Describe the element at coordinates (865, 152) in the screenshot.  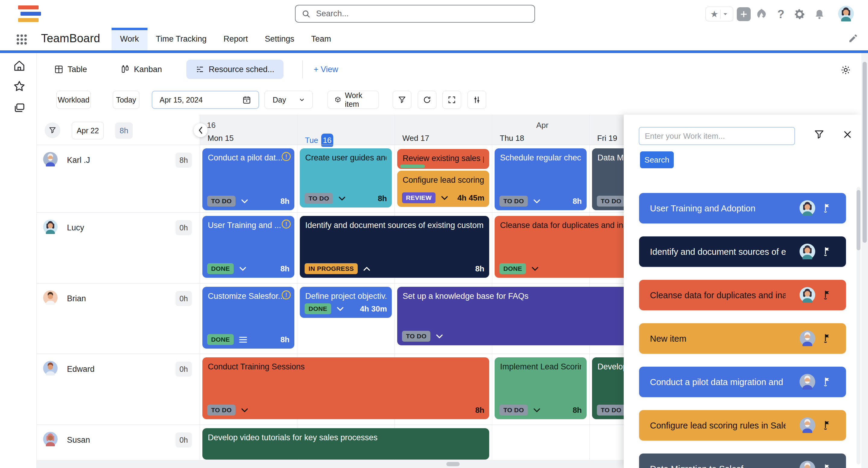
I see `page-scrollbar-thumb` at that location.